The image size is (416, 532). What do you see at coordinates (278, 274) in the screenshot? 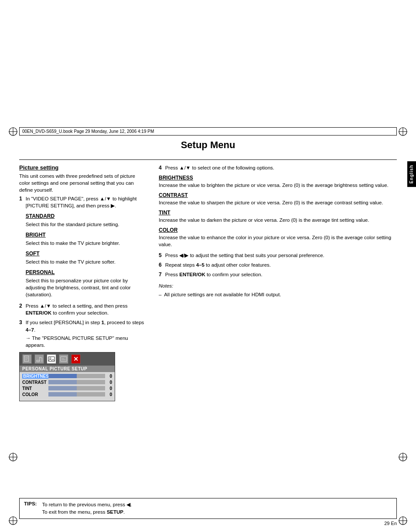
I see `step-7: 7 Press ENTER/OK to confirm your selecti…` at bounding box center [278, 274].